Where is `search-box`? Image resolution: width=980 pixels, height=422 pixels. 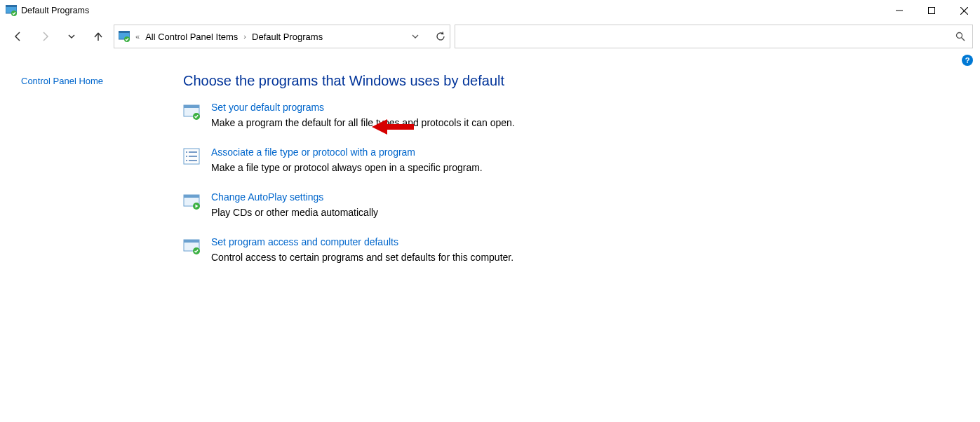
search-box is located at coordinates (714, 36).